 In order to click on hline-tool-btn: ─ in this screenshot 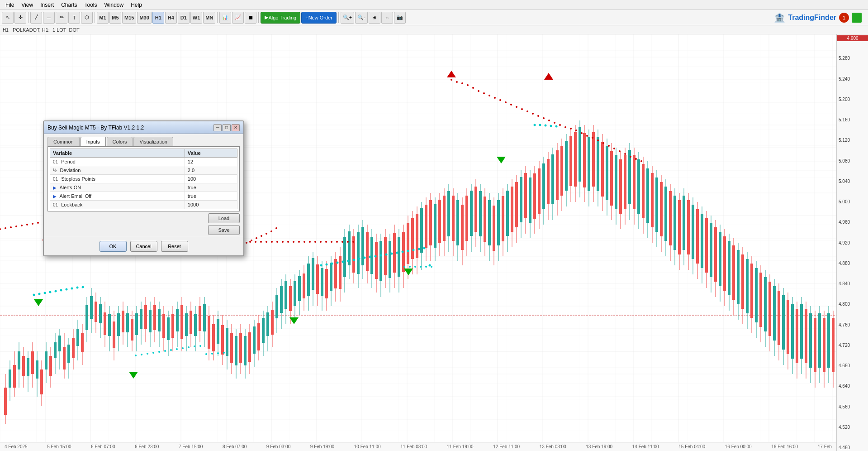, I will do `click(49, 18)`.